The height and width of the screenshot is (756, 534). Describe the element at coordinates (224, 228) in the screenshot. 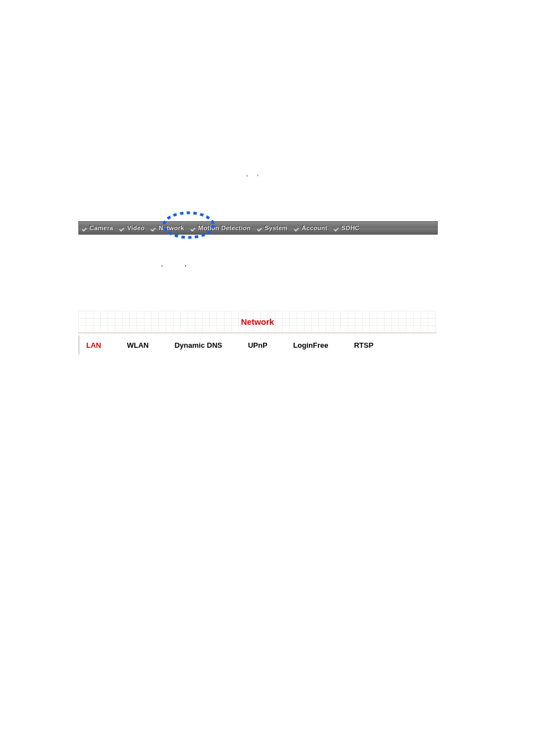

I see `menu-label: Motion Detection` at that location.